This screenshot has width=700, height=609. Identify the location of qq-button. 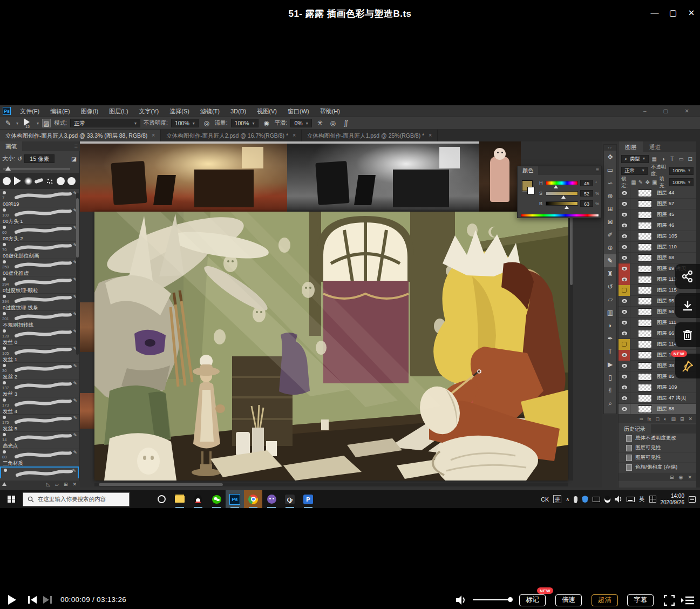
(198, 499).